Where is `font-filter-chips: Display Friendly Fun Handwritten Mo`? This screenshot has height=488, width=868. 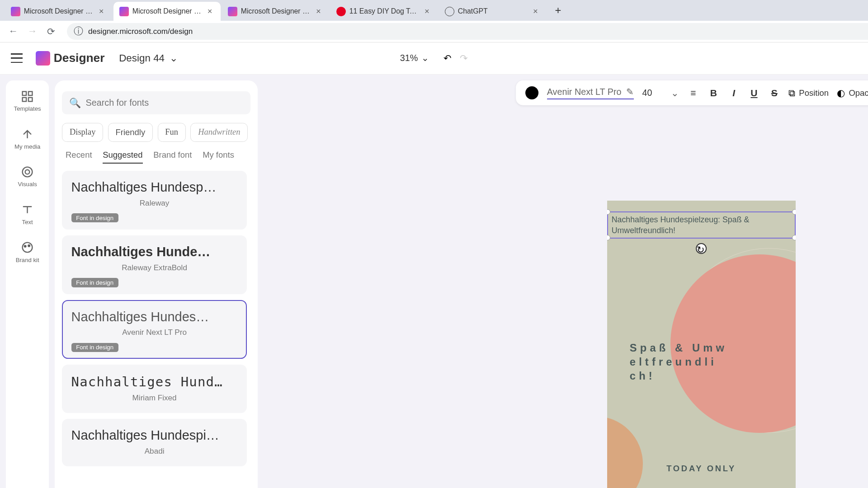 font-filter-chips: Display Friendly Fun Handwritten Mo is located at coordinates (156, 132).